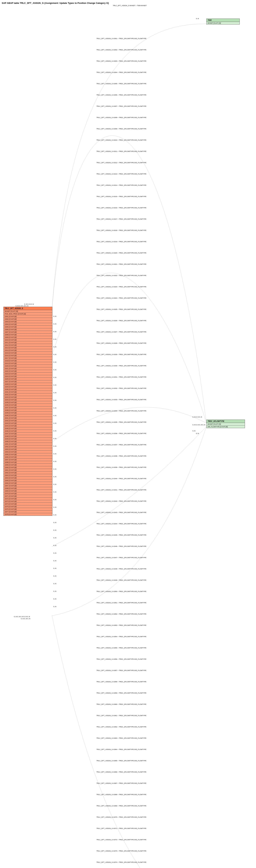 This screenshot has width=256, height=868. I want to click on entity-main-row: G021 [CHAR (8)], so click(28, 369).